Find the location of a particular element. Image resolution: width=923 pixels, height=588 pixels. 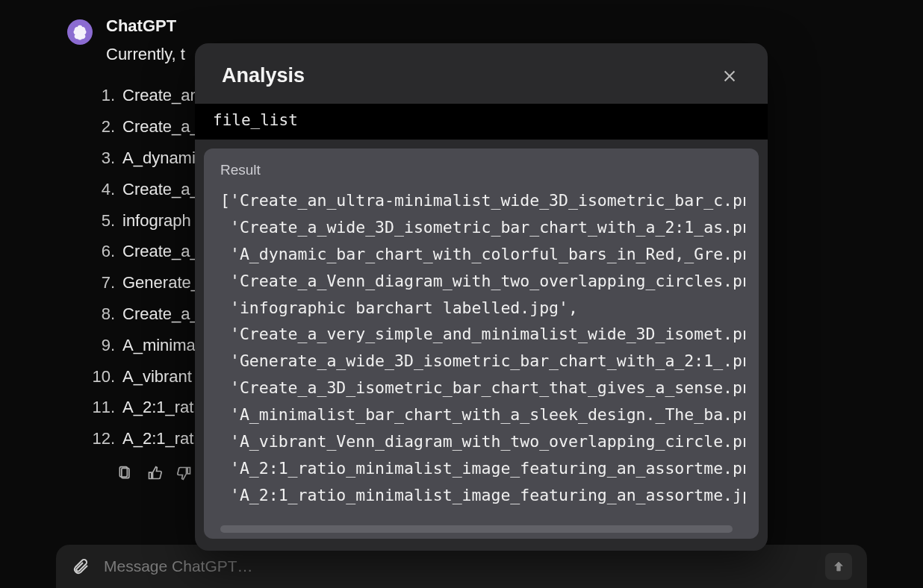

message-input is located at coordinates (458, 566).